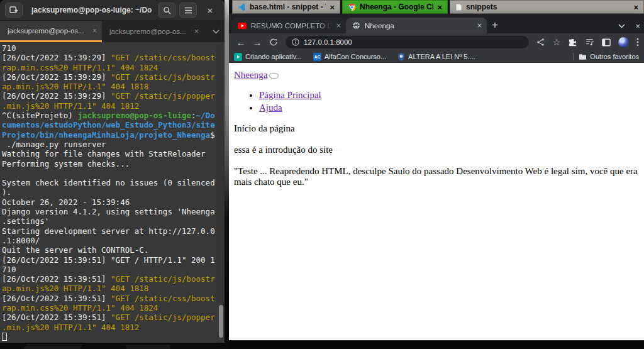  I want to click on terminal-tab-0: jacksupremo@pop-os...×, so click(51, 31).